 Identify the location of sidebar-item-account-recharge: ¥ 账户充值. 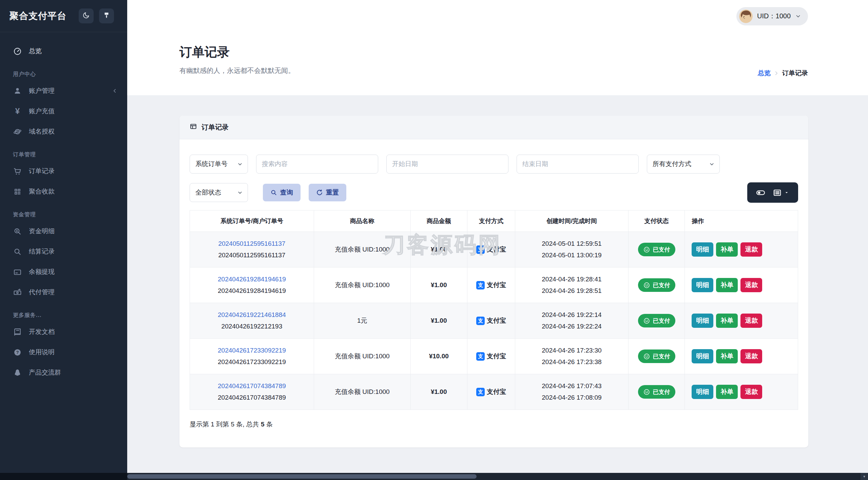
(64, 111).